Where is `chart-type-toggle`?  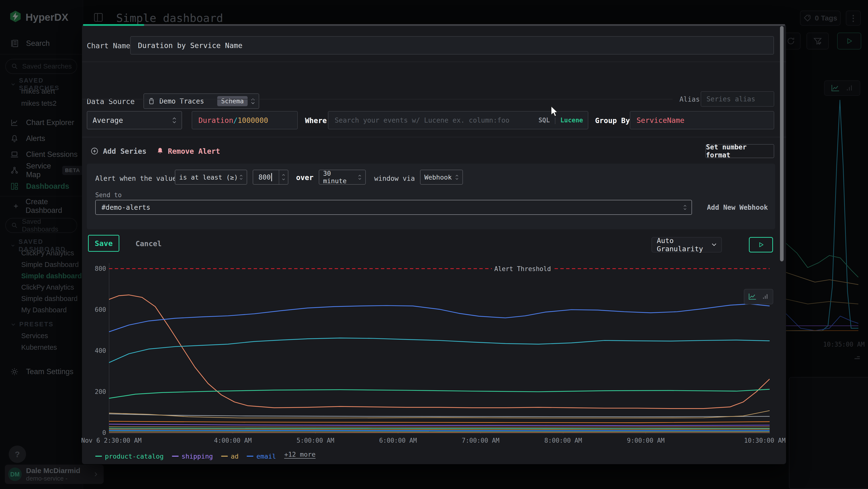 chart-type-toggle is located at coordinates (758, 297).